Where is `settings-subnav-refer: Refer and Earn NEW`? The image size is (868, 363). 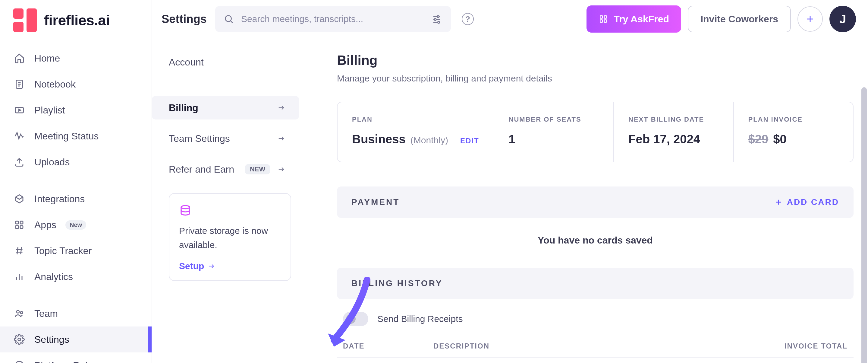
settings-subnav-refer: Refer and Earn NEW is located at coordinates (225, 169).